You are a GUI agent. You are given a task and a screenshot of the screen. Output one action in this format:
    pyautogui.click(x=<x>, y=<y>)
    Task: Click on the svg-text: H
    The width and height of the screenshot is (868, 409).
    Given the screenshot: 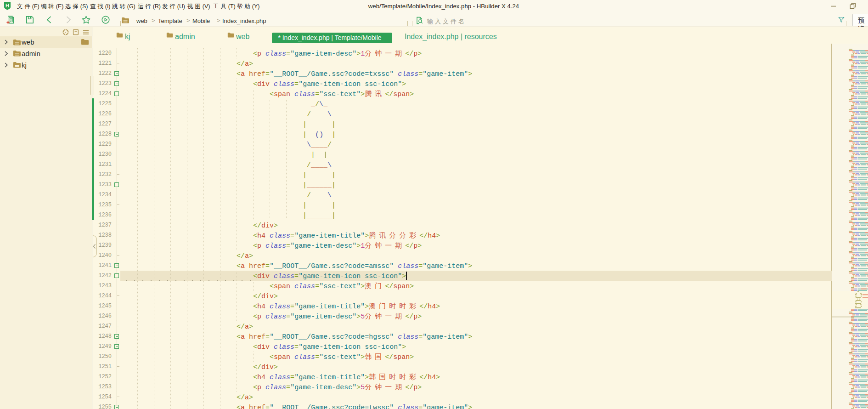 What is the action you would take?
    pyautogui.click(x=7, y=6)
    